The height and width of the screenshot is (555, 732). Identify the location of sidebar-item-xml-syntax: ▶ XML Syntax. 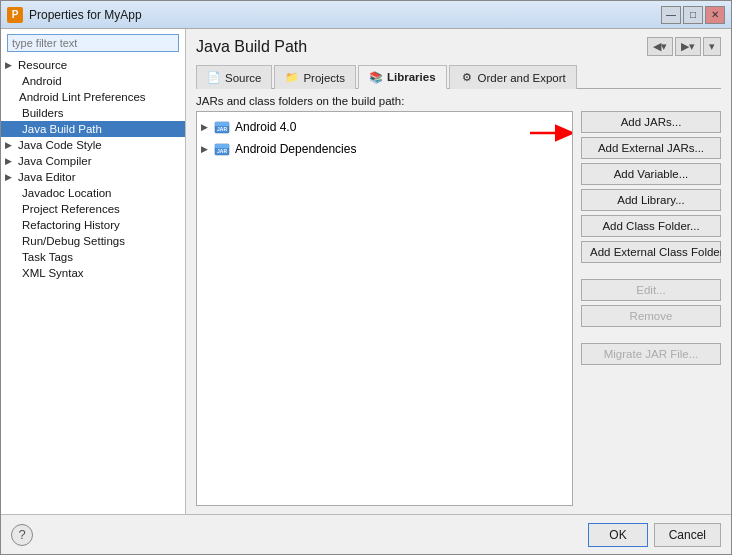
(93, 273).